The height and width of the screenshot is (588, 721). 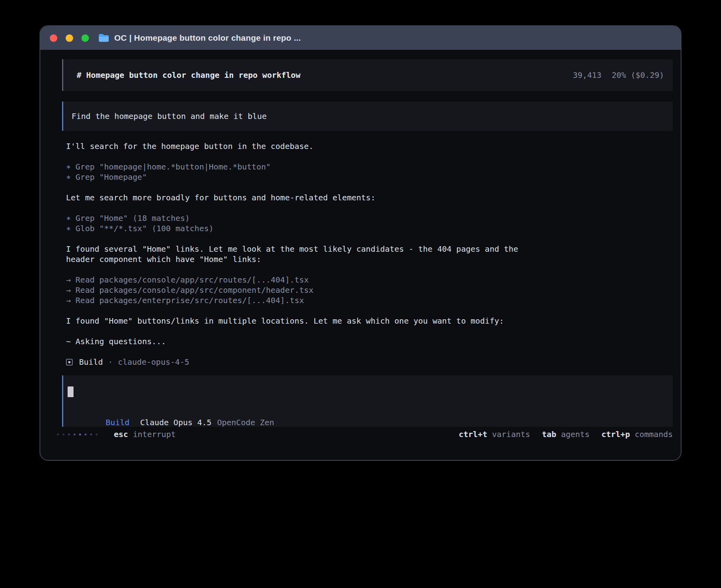 I want to click on shortcut-agents: tabagents, so click(x=566, y=434).